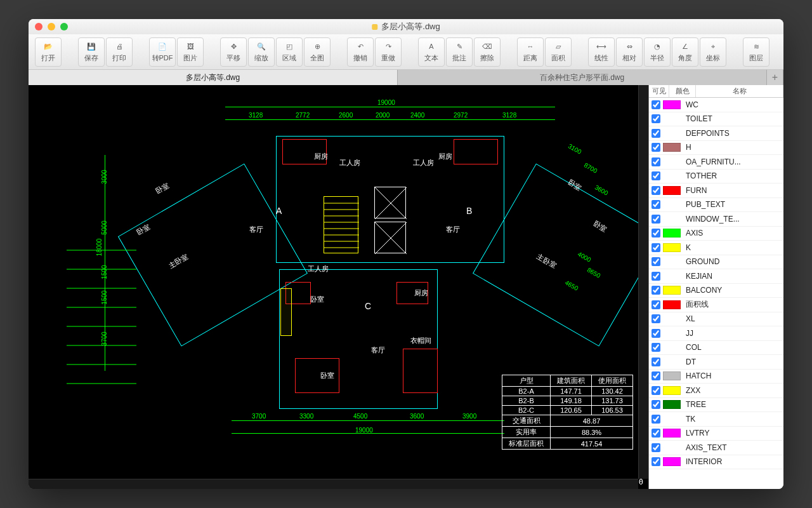 Image resolution: width=812 pixels, height=508 pixels. What do you see at coordinates (716, 462) in the screenshot?
I see `layer-row: INTERIOR` at bounding box center [716, 462].